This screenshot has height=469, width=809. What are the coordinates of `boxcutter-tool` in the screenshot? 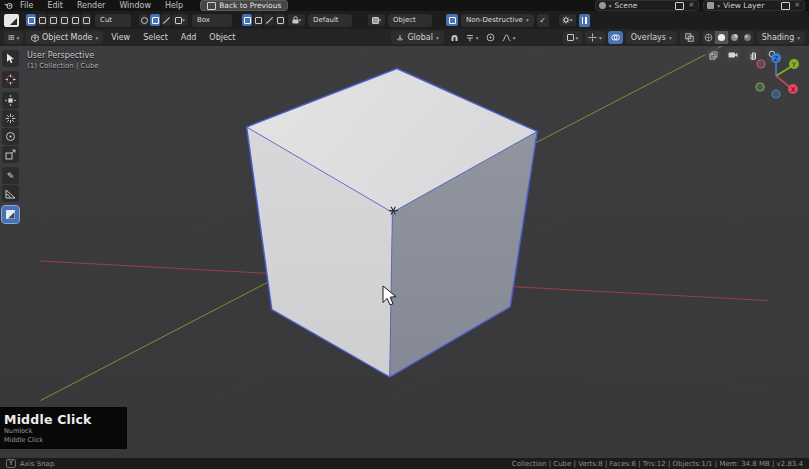 It's located at (10, 214).